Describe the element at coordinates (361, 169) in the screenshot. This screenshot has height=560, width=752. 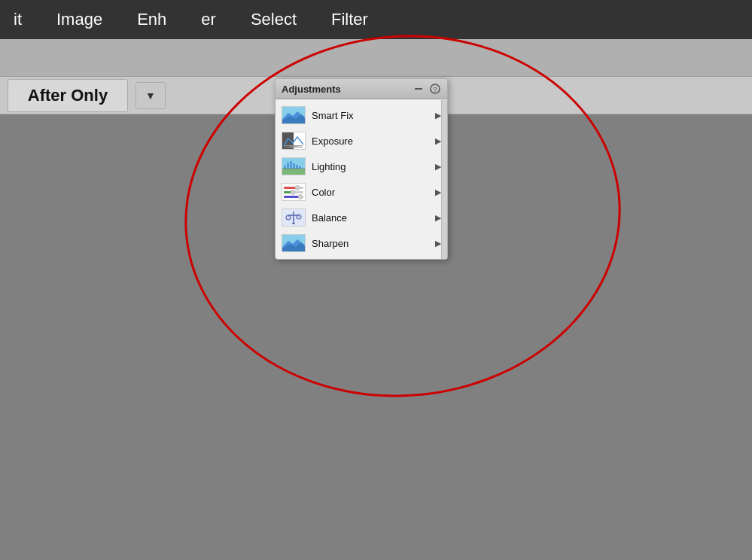
I see `adjustments-panel: Adjustments ?` at that location.